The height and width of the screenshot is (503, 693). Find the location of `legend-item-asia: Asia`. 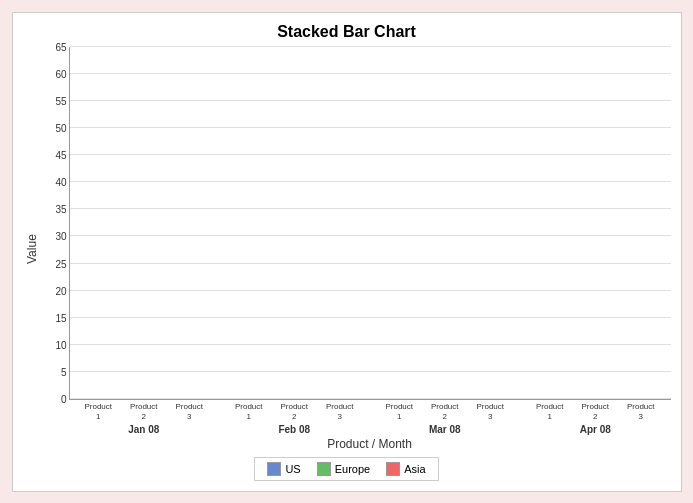

legend-item-asia: Asia is located at coordinates (406, 469).